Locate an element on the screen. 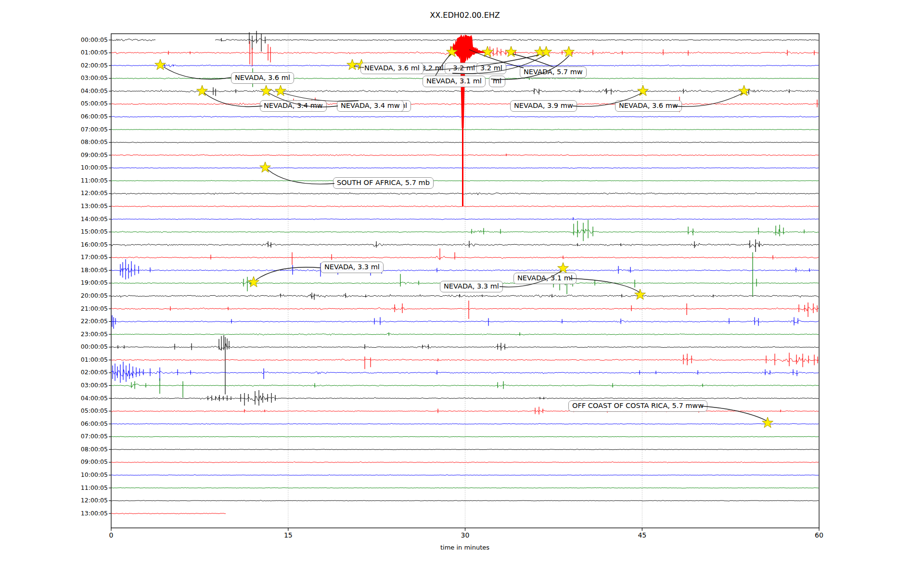 Image resolution: width=924 pixels, height=578 pixels. y-axis-time-label: 15:00:05 is located at coordinates (82, 232).